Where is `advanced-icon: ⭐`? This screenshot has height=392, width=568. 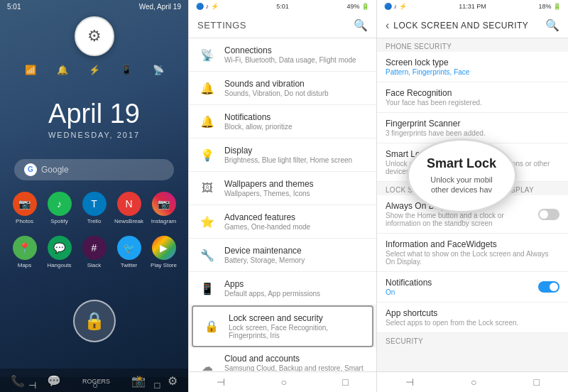 advanced-icon: ⭐ is located at coordinates (207, 222).